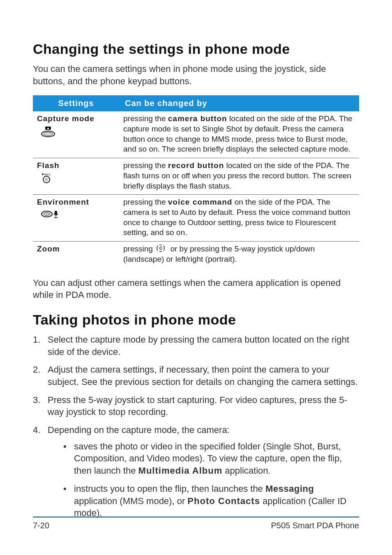  What do you see at coordinates (239, 254) in the screenshot?
I see `setting-desc-zoom: pressing or by pressing the 5-way joysti…` at bounding box center [239, 254].